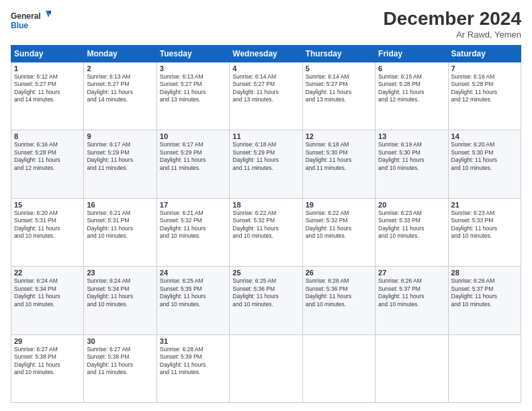  I want to click on day-number: 17, so click(193, 205).